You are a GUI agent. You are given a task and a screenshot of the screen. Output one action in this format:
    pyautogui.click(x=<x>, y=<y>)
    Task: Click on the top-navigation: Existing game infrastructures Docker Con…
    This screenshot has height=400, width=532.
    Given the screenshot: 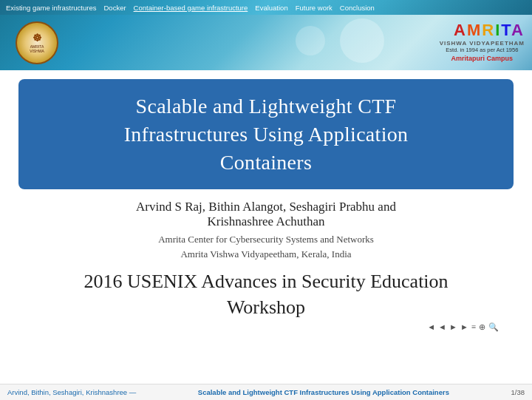 What is the action you would take?
    pyautogui.click(x=266, y=7)
    